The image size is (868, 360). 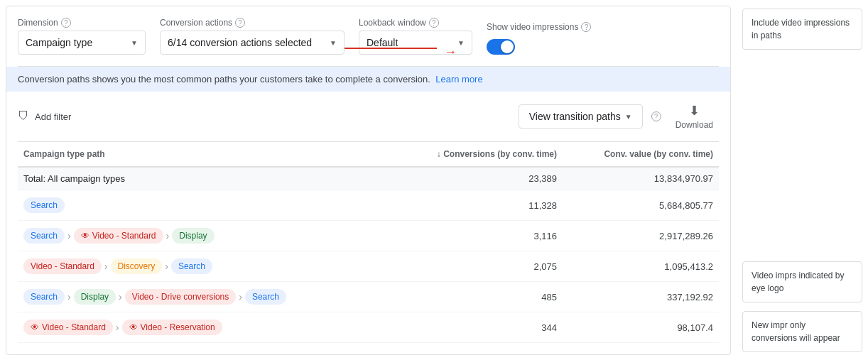 What do you see at coordinates (695, 116) in the screenshot?
I see `download-button: ⬇ Download` at bounding box center [695, 116].